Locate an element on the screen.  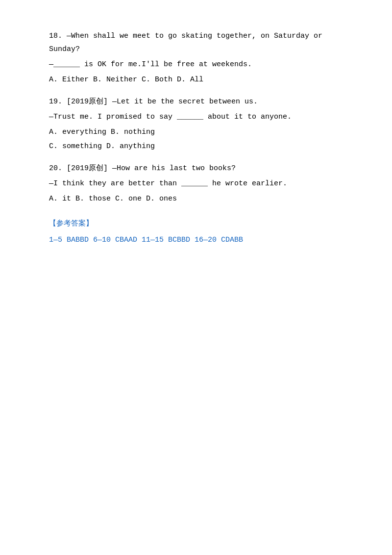
q19-dialogue2: —Trust me. I promised to say ______ abou… is located at coordinates (171, 117).